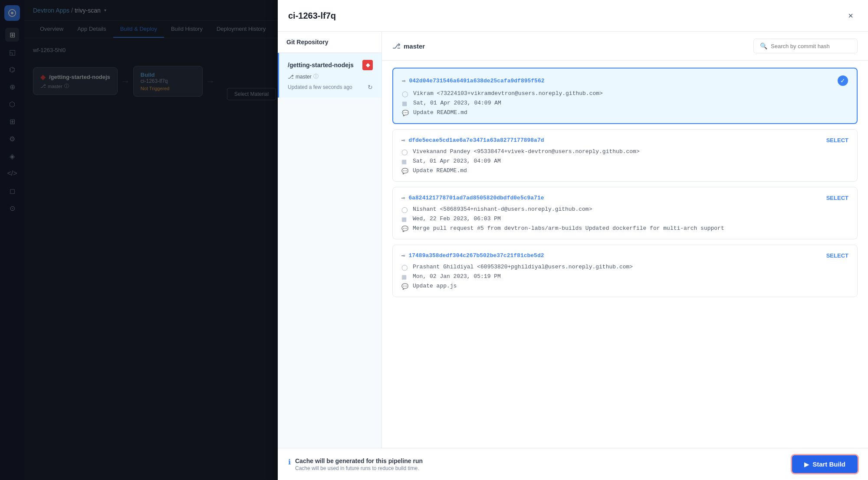 The width and height of the screenshot is (868, 480). What do you see at coordinates (625, 113) in the screenshot?
I see `commit-message-row-0: 💬 Update README.md` at bounding box center [625, 113].